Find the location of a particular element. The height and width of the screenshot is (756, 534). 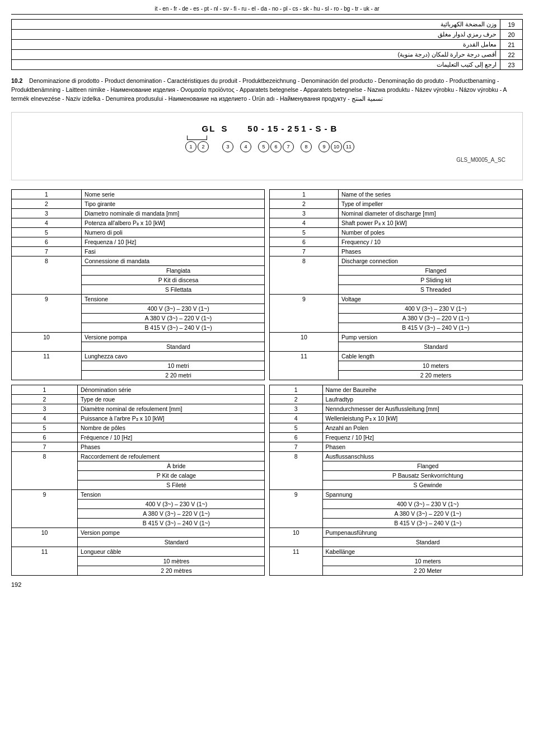

row-text: Potenza all'albero P₂ x 10 [kW] is located at coordinates (174, 223).